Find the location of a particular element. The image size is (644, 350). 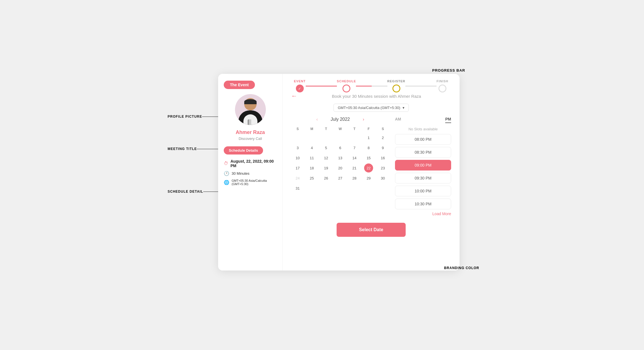

cal-day-2: 2 is located at coordinates (383, 138).